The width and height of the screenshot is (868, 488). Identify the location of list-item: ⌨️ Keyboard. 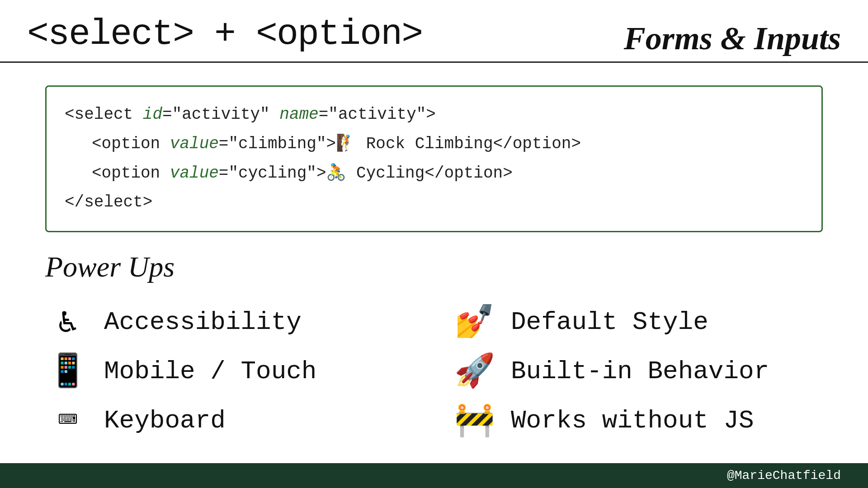
(231, 420).